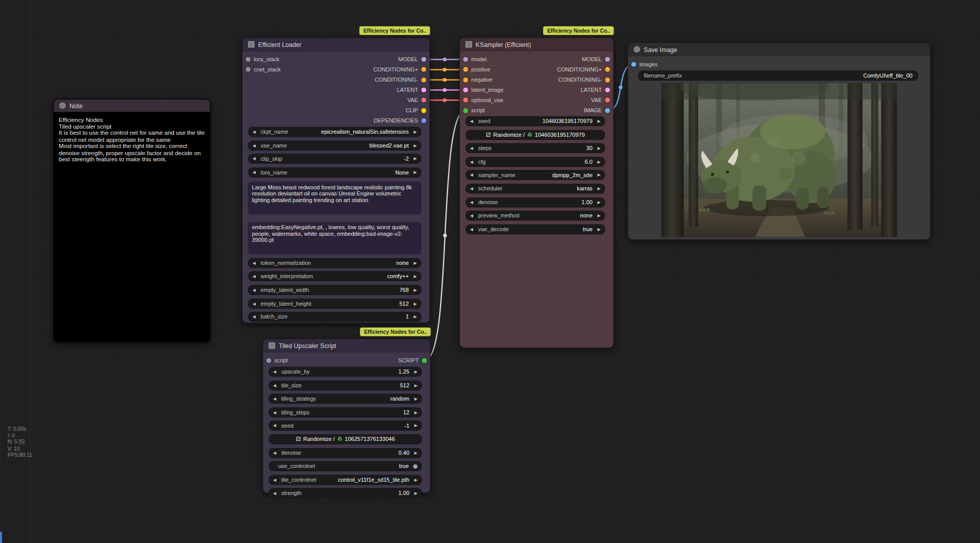  What do you see at coordinates (535, 229) in the screenshot?
I see `widget-vae_decode: ◀vae_decodetrue▶` at bounding box center [535, 229].